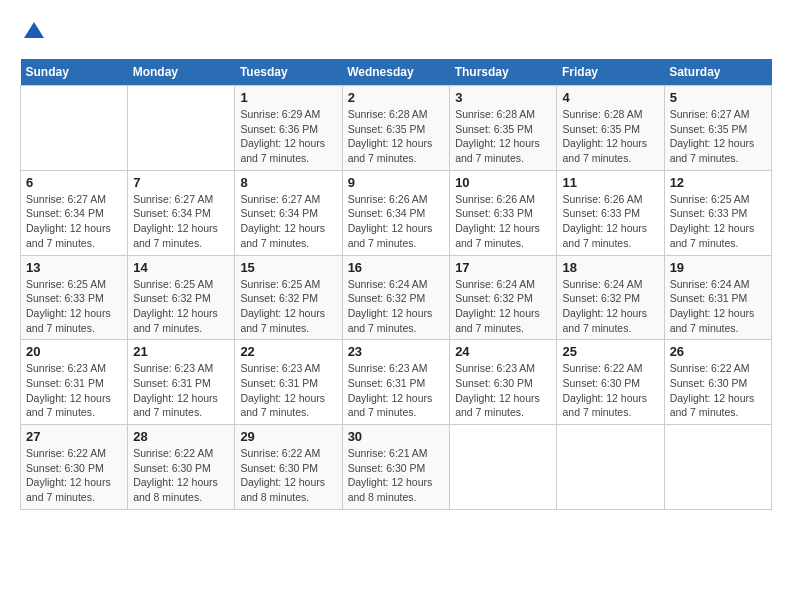  Describe the element at coordinates (396, 34) in the screenshot. I see `calendar-header` at that location.